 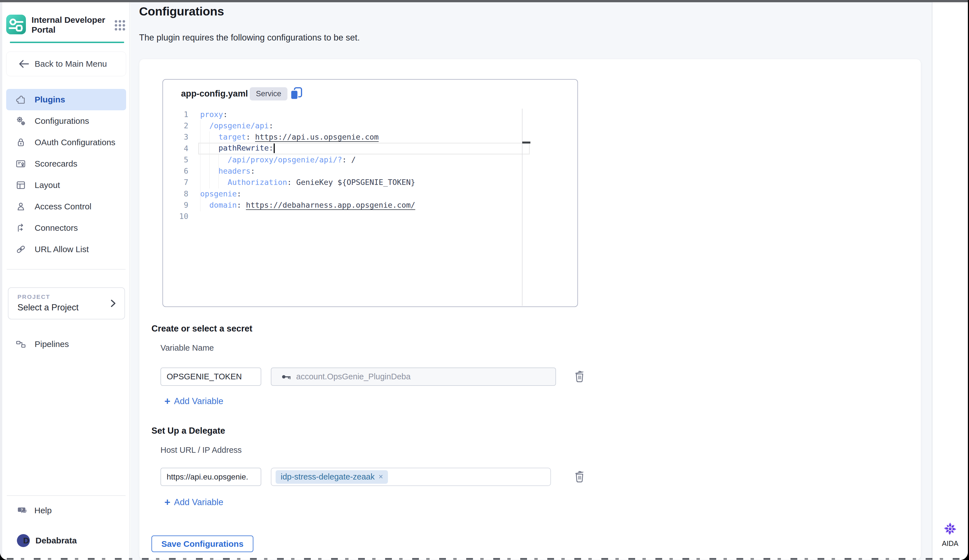 What do you see at coordinates (63, 207) in the screenshot?
I see `sidebar-item-label: Access Control` at bounding box center [63, 207].